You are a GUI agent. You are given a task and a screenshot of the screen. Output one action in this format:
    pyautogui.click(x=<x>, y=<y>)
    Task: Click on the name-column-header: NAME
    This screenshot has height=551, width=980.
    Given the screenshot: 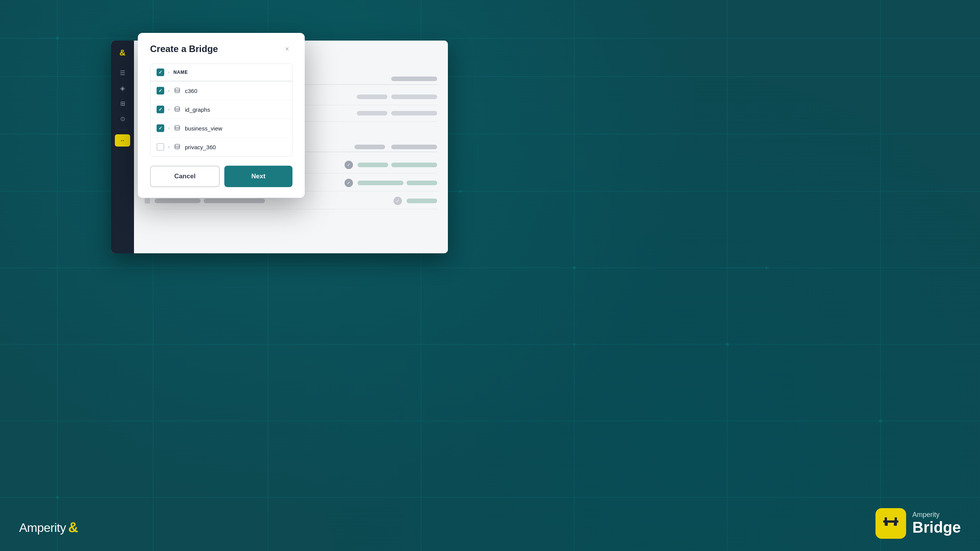 What is the action you would take?
    pyautogui.click(x=230, y=72)
    